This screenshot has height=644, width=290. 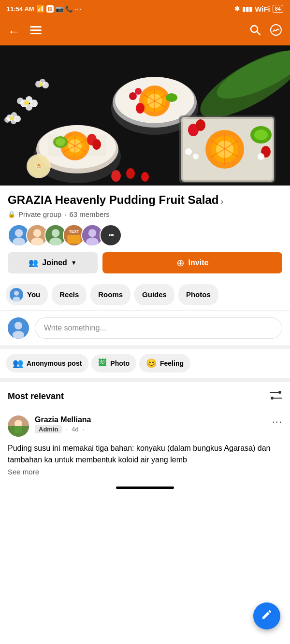 I want to click on member-avatar-more: ···, so click(x=111, y=235).